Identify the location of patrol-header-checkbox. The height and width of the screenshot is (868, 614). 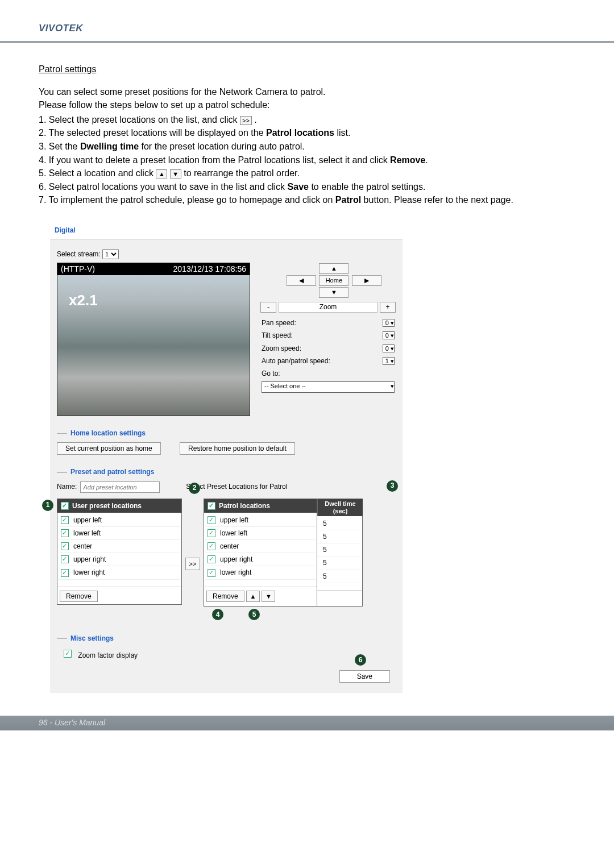
(211, 506).